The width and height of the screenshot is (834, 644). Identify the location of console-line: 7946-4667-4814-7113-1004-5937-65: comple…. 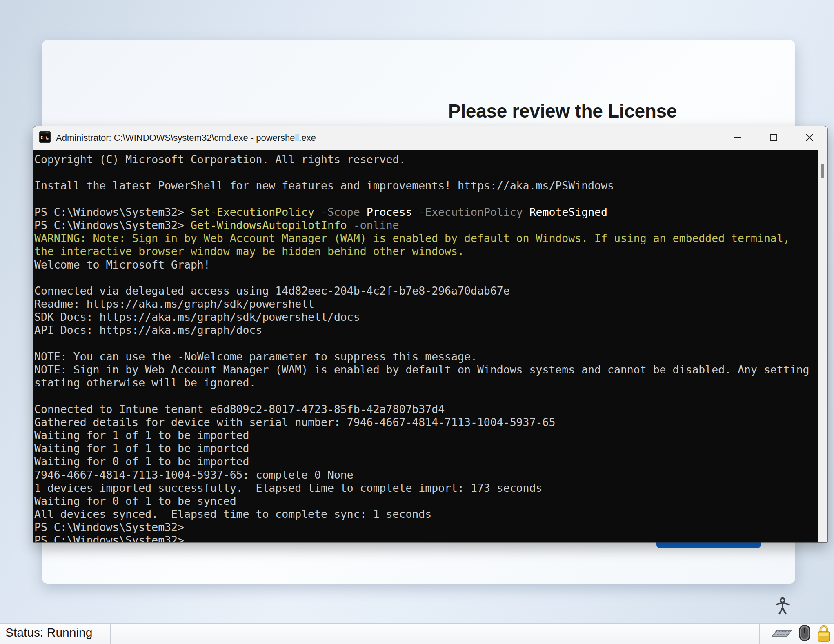
(426, 475).